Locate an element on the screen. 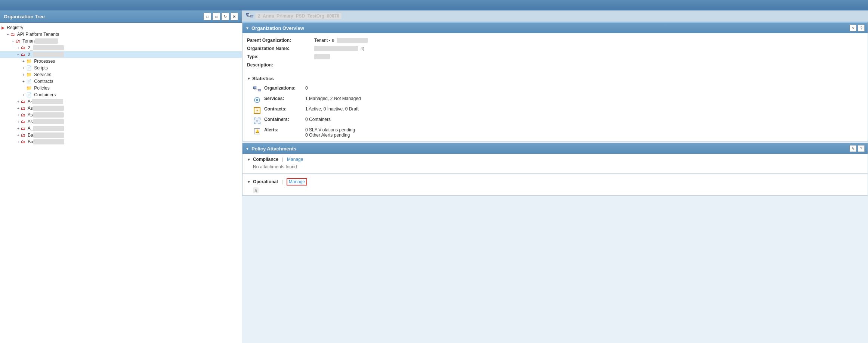 The width and height of the screenshot is (868, 343). folder-icon-containers: 📄 is located at coordinates (29, 95).